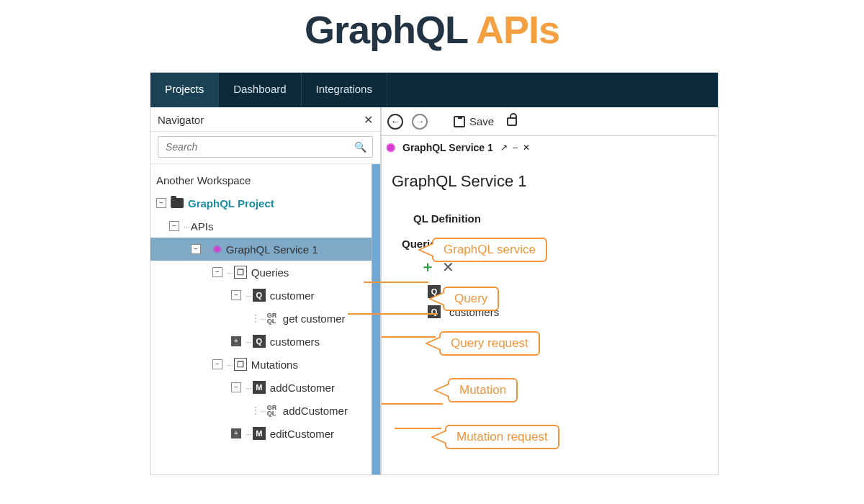 The image size is (864, 504). What do you see at coordinates (295, 341) in the screenshot?
I see `query-customers-label: customers` at bounding box center [295, 341].